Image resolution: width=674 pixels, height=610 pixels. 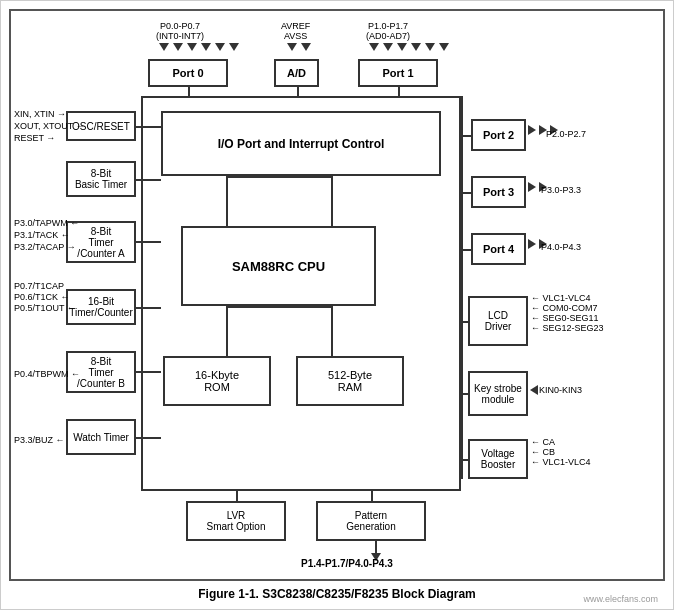 I want to click on p20-p27-label: P2.0-P2.7, so click(x=566, y=134).